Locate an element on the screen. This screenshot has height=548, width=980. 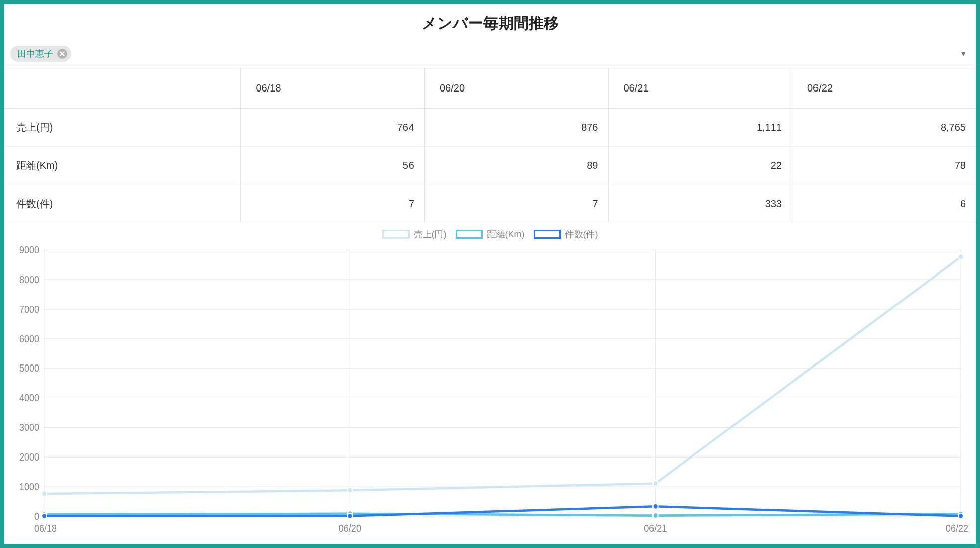
legend-label: 距離(Km) is located at coordinates (506, 234).